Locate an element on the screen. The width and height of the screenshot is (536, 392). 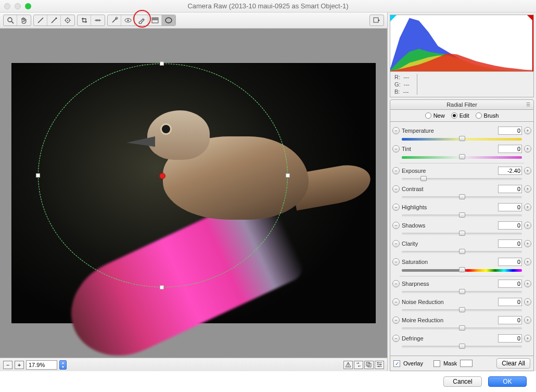
moire-thumb is located at coordinates (462, 328).